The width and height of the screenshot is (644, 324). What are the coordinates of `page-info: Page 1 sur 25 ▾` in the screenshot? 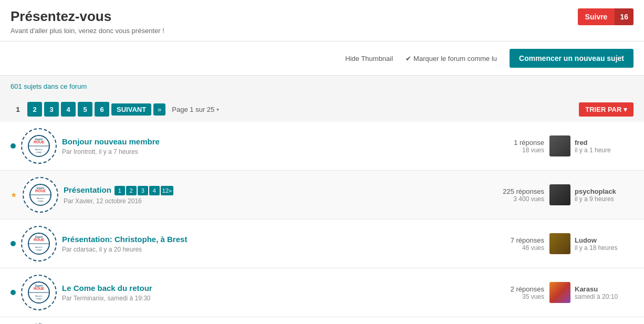 It's located at (195, 109).